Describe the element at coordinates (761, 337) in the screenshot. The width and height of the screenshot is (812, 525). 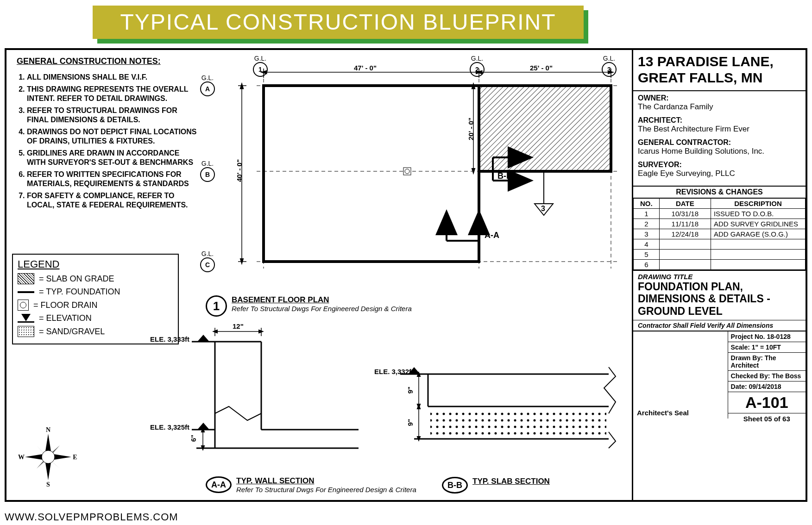
I see `project-no: Project No. 18-0128` at that location.